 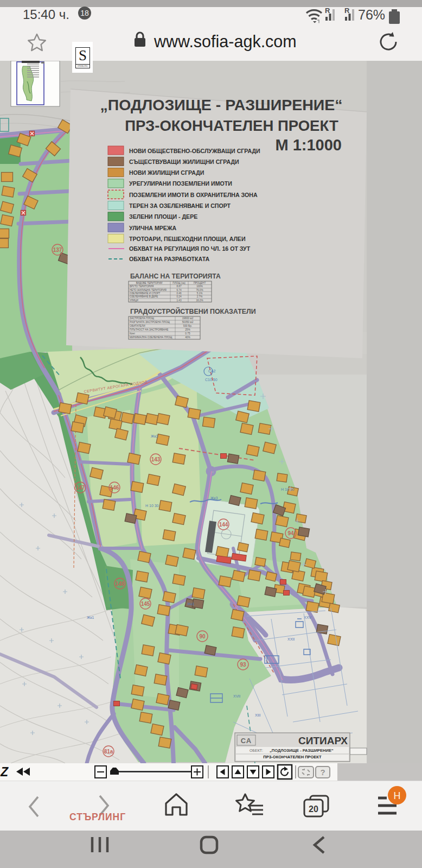 I want to click on svg-text: РАЗГЪНАТА ЗАСТРОЕНА ПЛОЩ, so click(x=150, y=322).